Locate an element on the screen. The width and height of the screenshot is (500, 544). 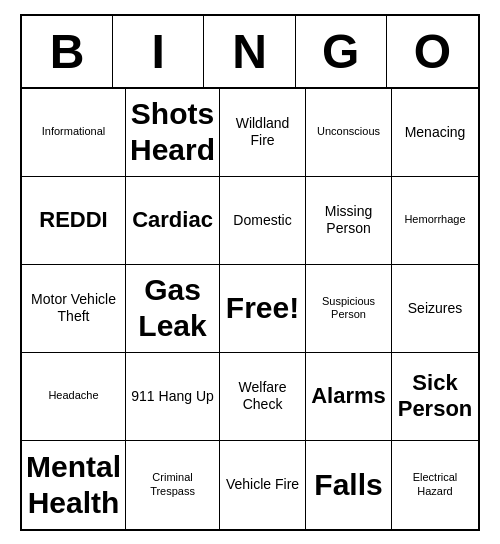
bingo-cell: 911 Hang Up is located at coordinates (173, 397).